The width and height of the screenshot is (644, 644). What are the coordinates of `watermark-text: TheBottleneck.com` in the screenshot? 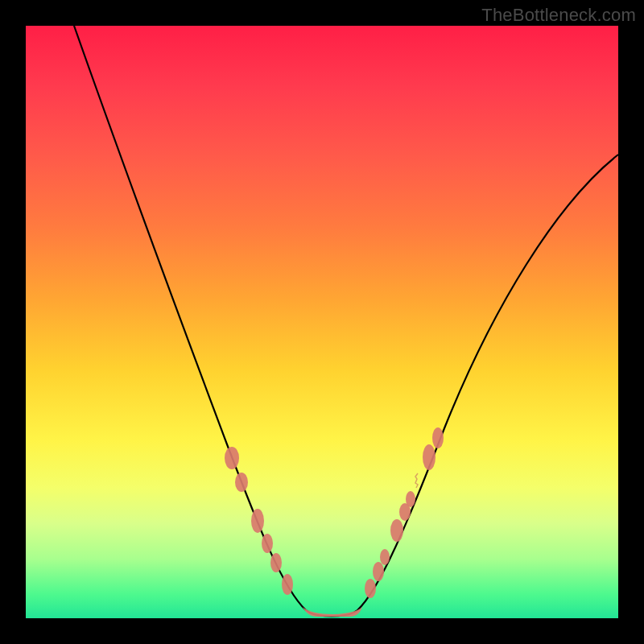 It's located at (559, 15).